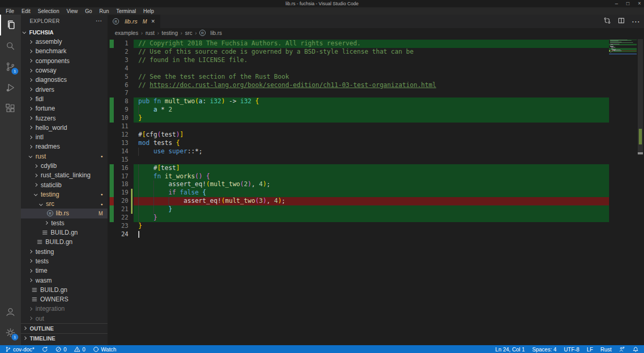 The width and height of the screenshot is (644, 353). Describe the element at coordinates (372, 44) in the screenshot. I see `line-text: // Copyright 2018 The Fuchsia Authors. A…` at that location.